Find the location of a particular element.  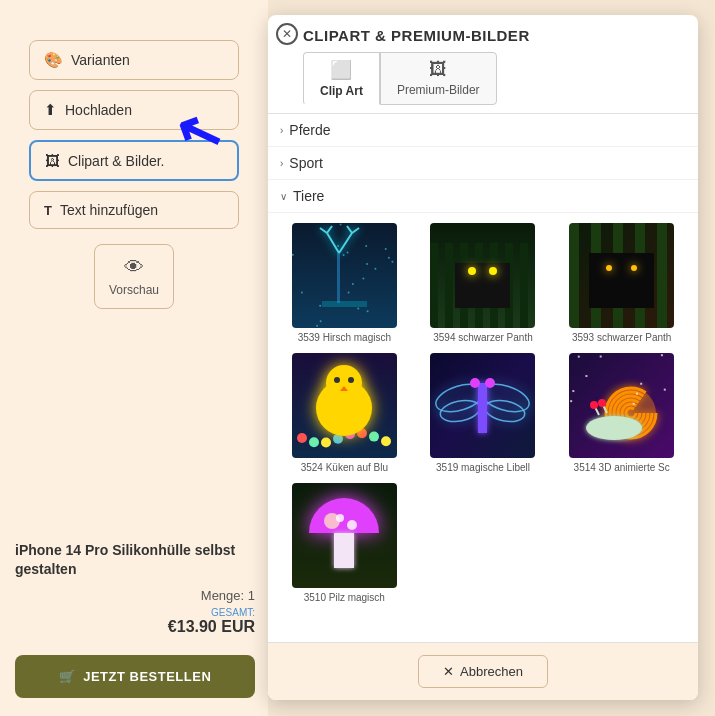

product-price: €13.90 EUR is located at coordinates (135, 627).